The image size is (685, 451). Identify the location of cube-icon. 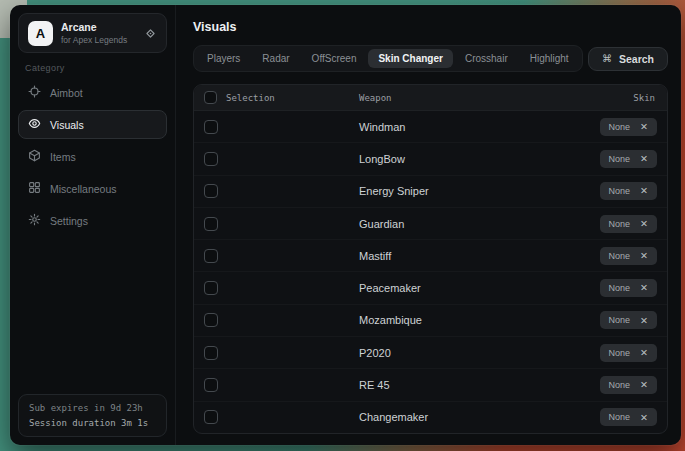
(34, 156).